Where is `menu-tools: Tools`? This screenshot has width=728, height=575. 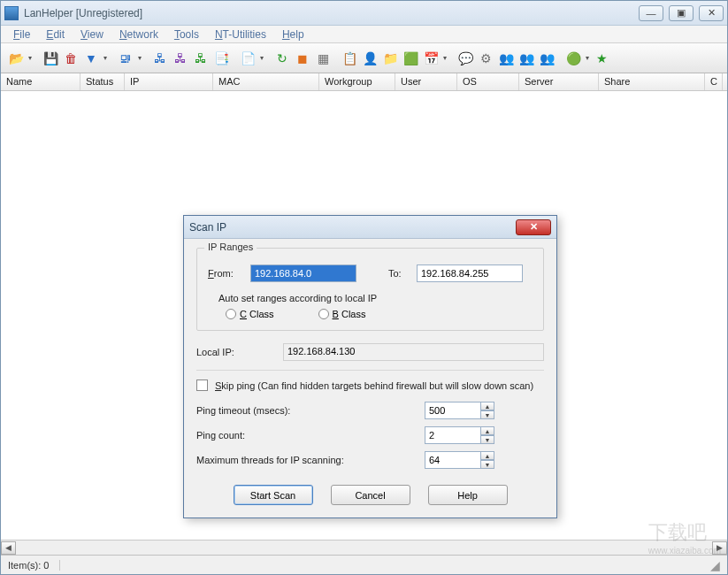
menu-tools: Tools is located at coordinates (187, 34).